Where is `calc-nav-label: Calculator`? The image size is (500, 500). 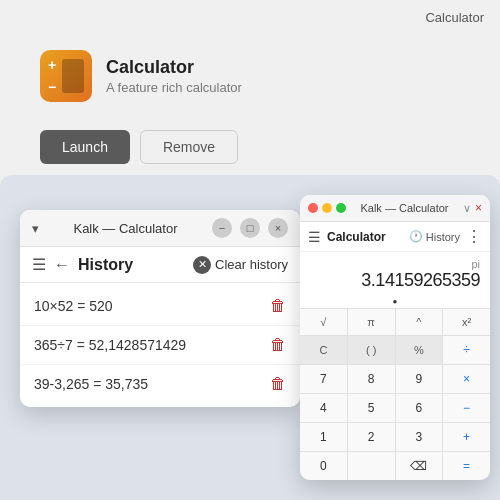 calc-nav-label: Calculator is located at coordinates (365, 237).